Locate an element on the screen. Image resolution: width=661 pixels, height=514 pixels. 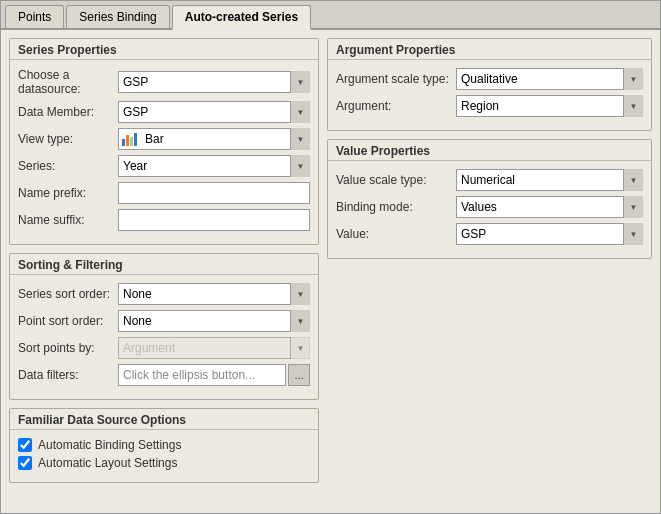
name-prefix-input is located at coordinates (214, 193).